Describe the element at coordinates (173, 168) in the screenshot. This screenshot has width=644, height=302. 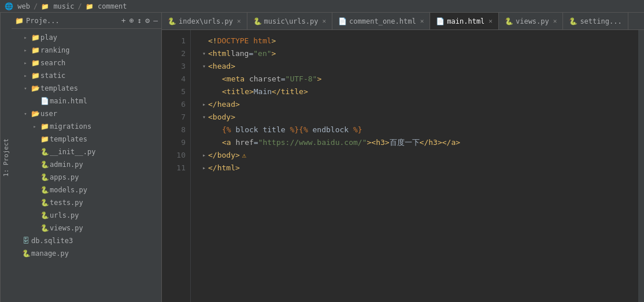
I see `line-num-11: 11` at that location.